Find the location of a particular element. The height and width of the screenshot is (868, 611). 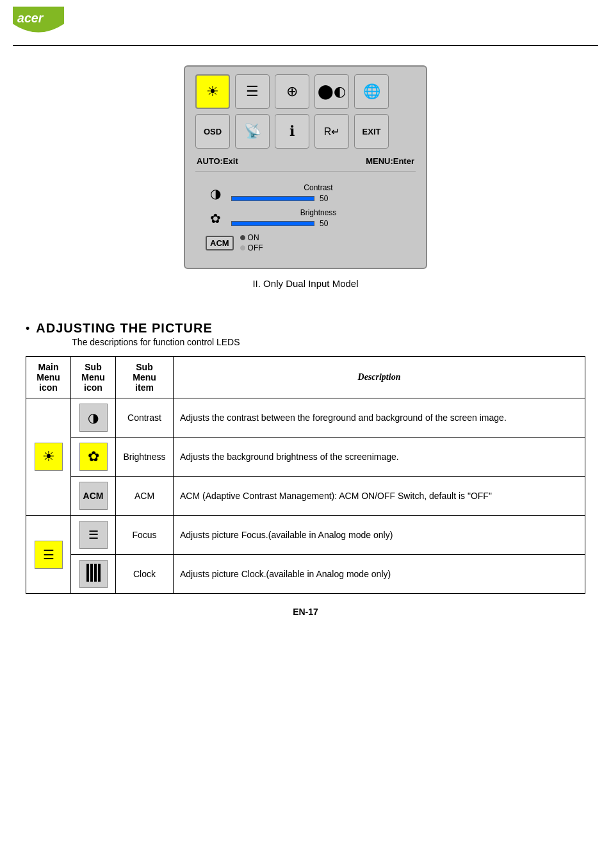

table-row: ☰ ☰ Focus Adjusts picture Focus.(availab… is located at coordinates (306, 536).